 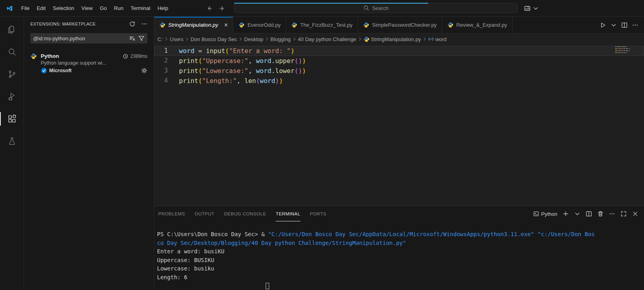 I want to click on tab-the-fizzbuzz-test-py: The_FizzBuzz_Test.py, so click(x=322, y=25).